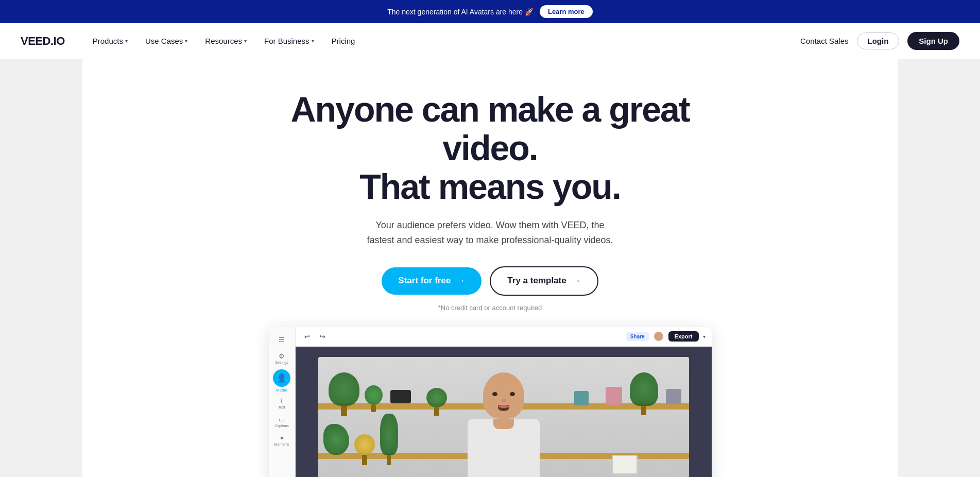 This screenshot has width=980, height=477. I want to click on logo: VEED.IO, so click(43, 41).